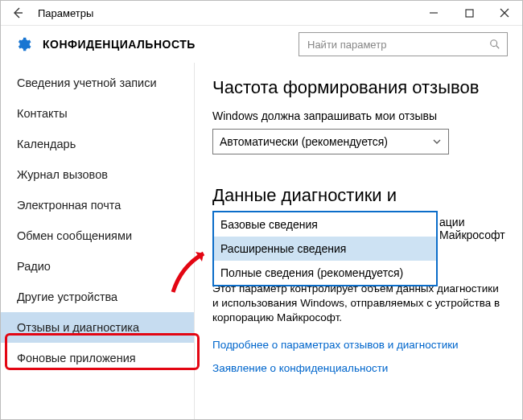 The height and width of the screenshot is (420, 523). I want to click on close-button, so click(504, 13).